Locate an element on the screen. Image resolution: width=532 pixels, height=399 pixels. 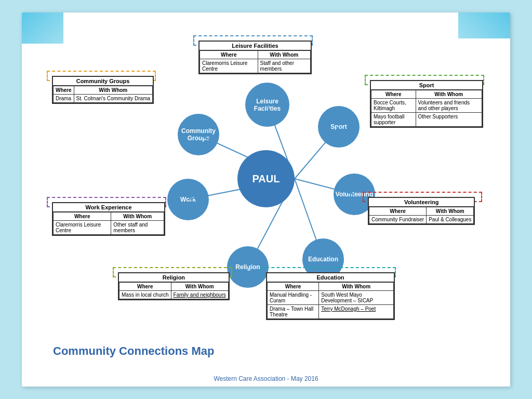
religion-table: Where With Whom Mass in local church Fam… is located at coordinates (174, 291).